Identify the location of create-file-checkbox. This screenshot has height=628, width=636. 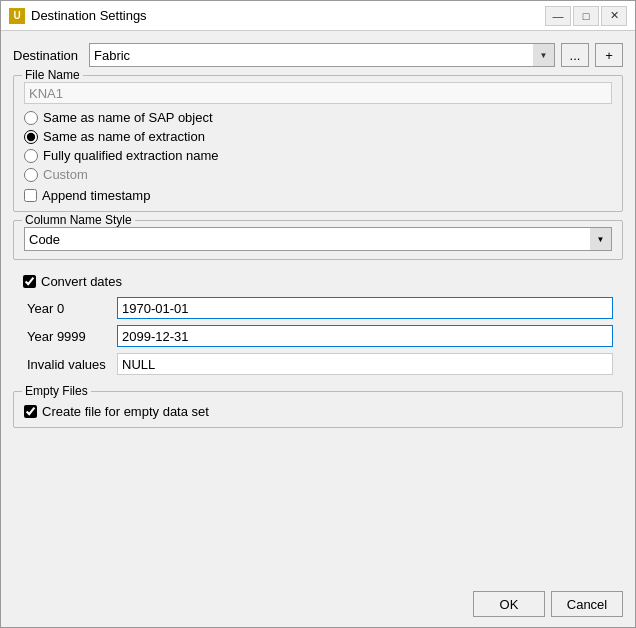
(30, 412).